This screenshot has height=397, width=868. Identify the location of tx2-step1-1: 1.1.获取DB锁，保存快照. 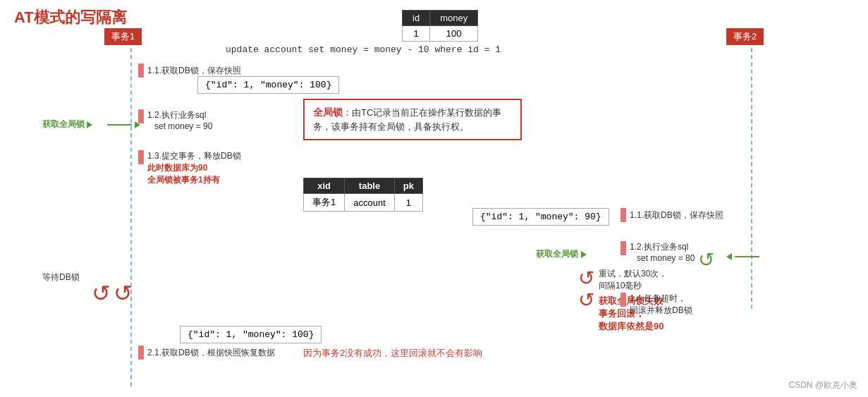
(672, 215).